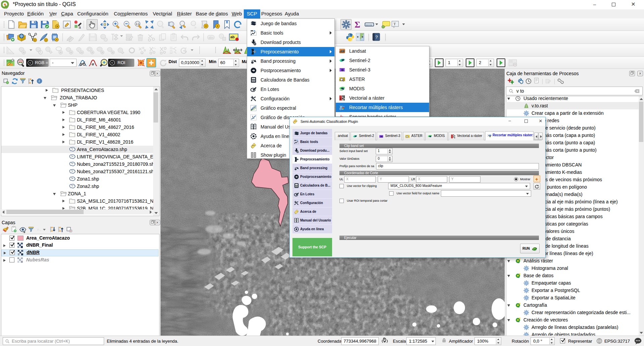 The height and width of the screenshot is (346, 644). Describe the element at coordinates (93, 64) in the screenshot. I see `svg-text: σ` at that location.